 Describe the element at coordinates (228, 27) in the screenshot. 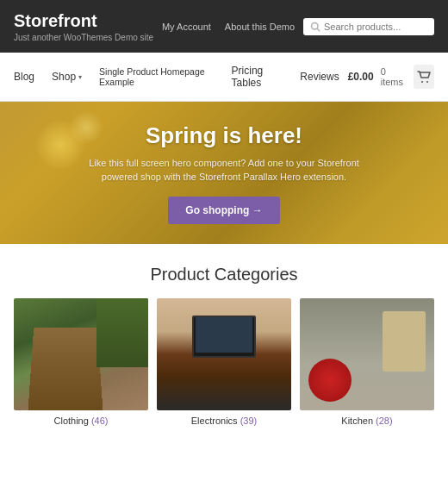

I see `header-nav: My Account About this Demo` at that location.